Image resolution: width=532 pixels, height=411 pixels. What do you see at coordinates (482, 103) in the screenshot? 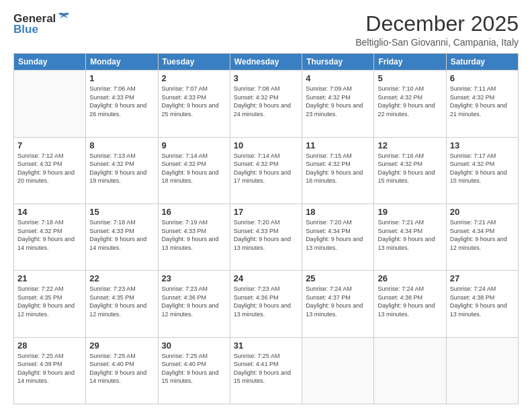
I see `table-cell: 6Sunrise: 7:11 AMSunset: 4:32 PMDaylight…` at bounding box center [482, 103].